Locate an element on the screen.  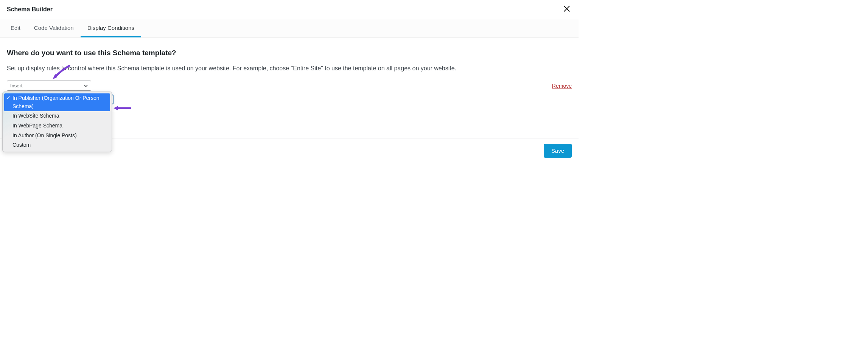
dropdown-option-website: In WebSite Schema is located at coordinates (57, 116).